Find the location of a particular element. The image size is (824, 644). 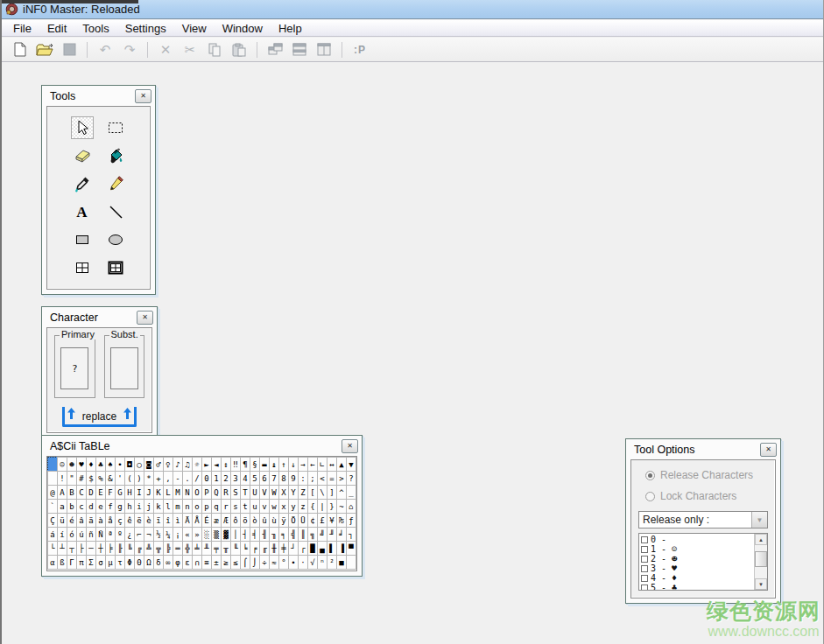

paste-icon is located at coordinates (239, 50).